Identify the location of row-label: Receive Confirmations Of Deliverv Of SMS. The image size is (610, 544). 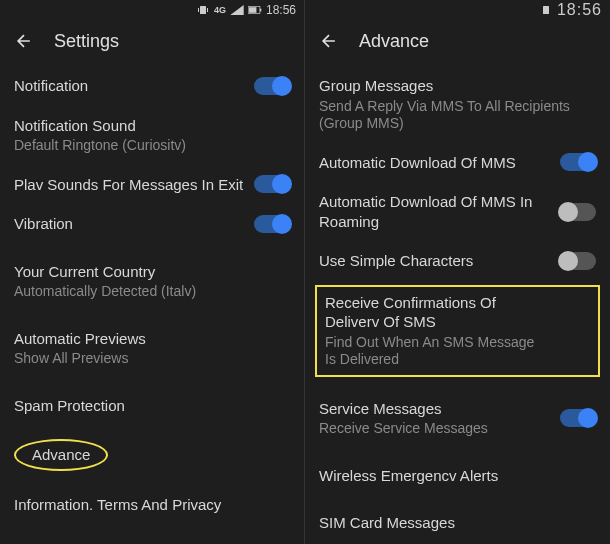
(436, 312).